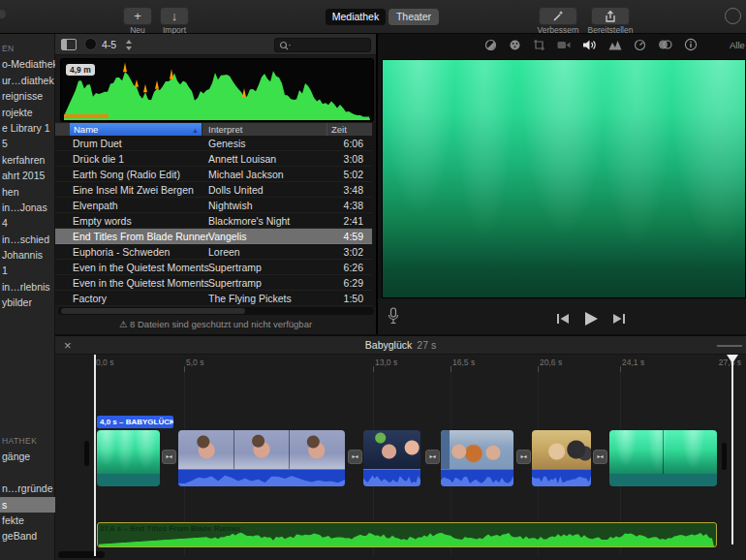  What do you see at coordinates (27, 143) in the screenshot?
I see `sidebar-item: 5` at bounding box center [27, 143].